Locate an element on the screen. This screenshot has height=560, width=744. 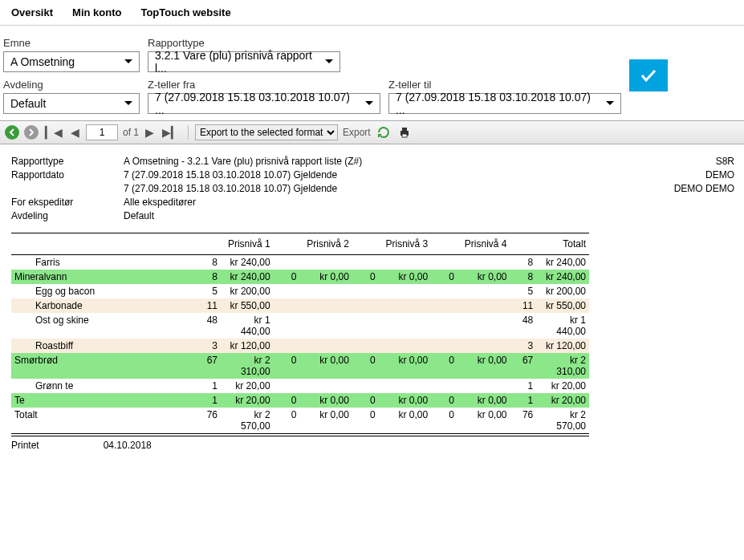
row-name: Mineralvann is located at coordinates (103, 277).